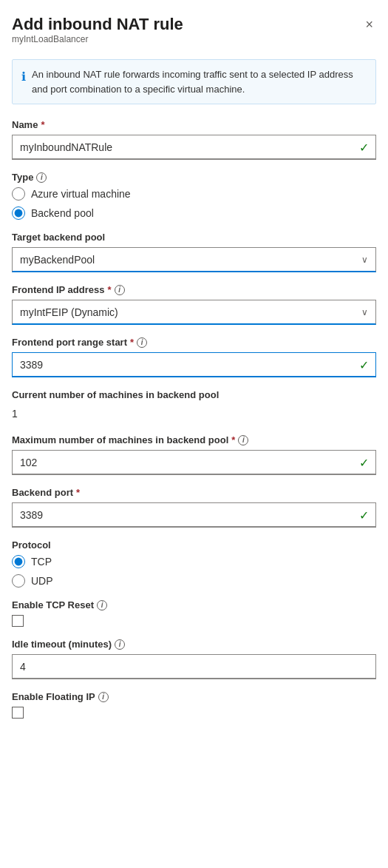 This screenshot has width=388, height=868. Describe the element at coordinates (194, 305) in the screenshot. I see `frontend-ip-group: Frontend IP address * i myIntFEIP (Dynam…` at that location.